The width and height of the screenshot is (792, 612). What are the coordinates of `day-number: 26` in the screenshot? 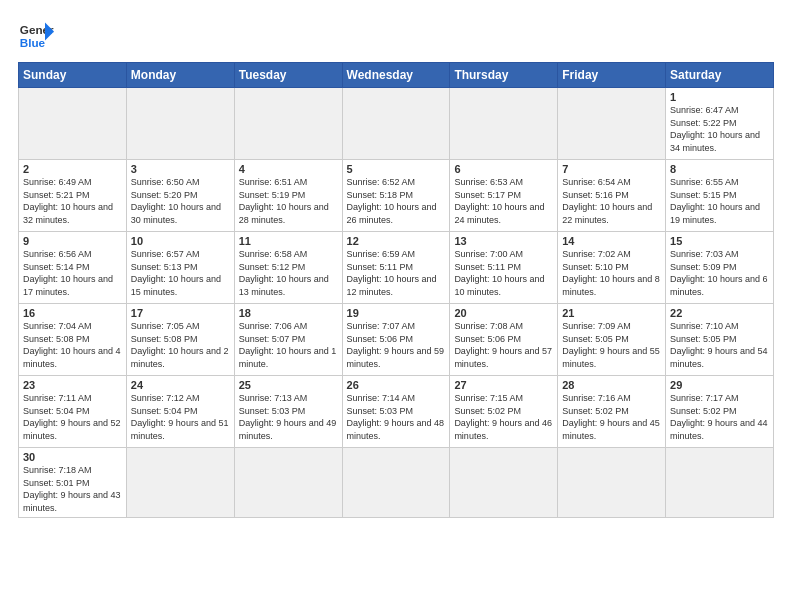 It's located at (396, 385).